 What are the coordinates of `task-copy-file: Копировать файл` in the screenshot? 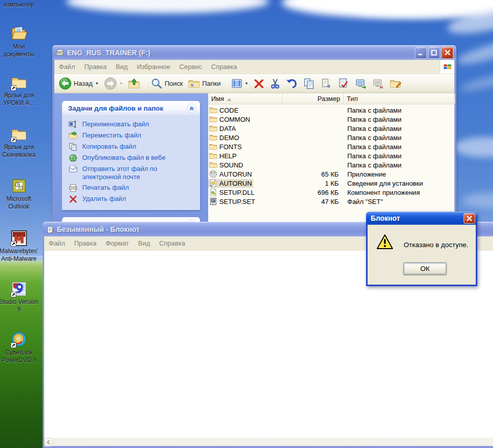 It's located at (132, 147).